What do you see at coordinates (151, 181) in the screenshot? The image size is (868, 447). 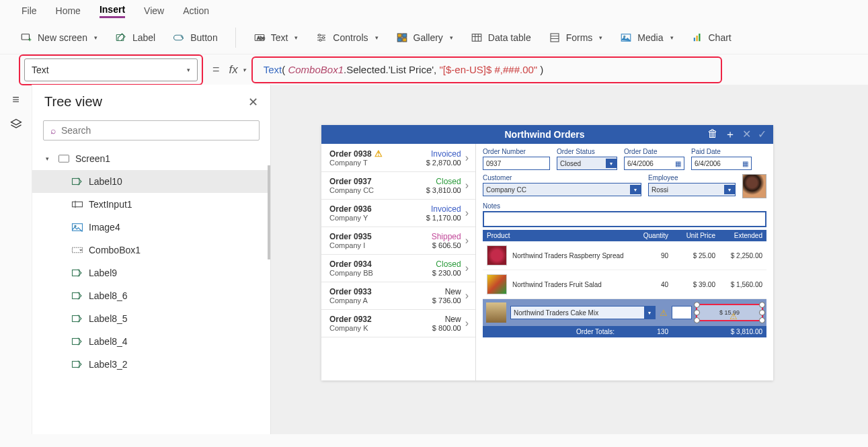 I see `tree-node-label10: Label10` at bounding box center [151, 181].